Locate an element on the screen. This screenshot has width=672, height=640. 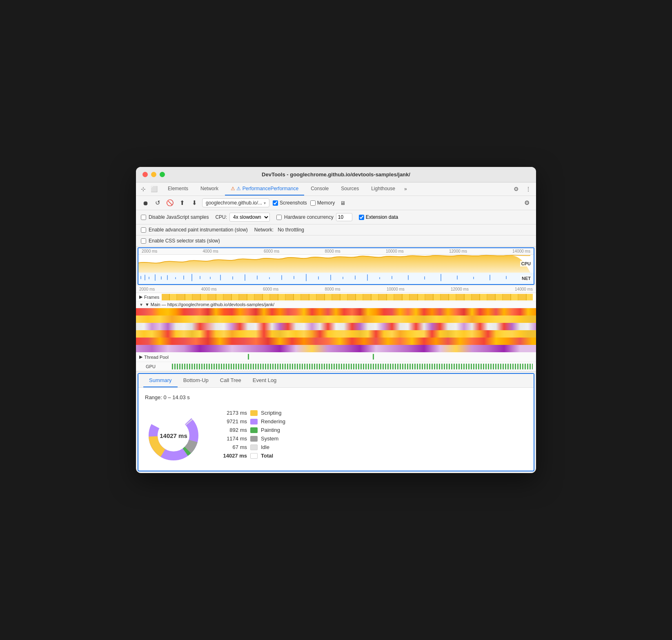
tab-summary: Summary is located at coordinates (160, 380).